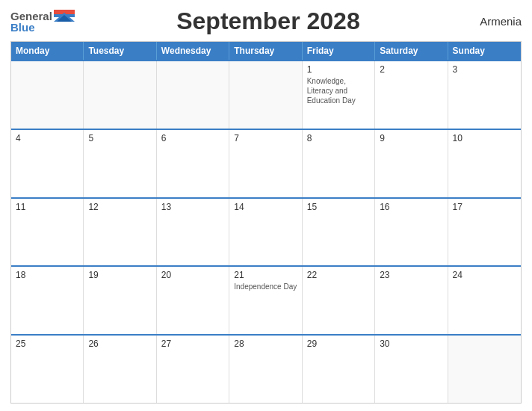  Describe the element at coordinates (484, 207) in the screenshot. I see `day-number: 17` at that location.